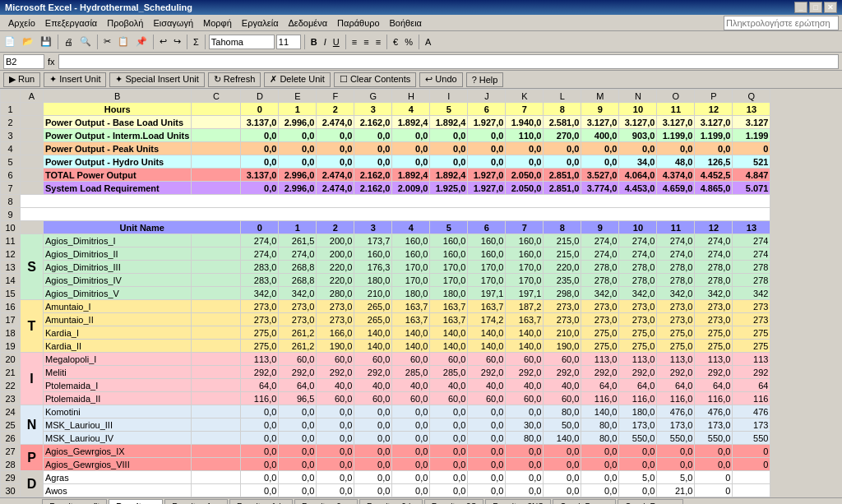 This screenshot has height=504, width=842. What do you see at coordinates (676, 438) in the screenshot?
I see `cell-26-11: 550,0` at bounding box center [676, 438].